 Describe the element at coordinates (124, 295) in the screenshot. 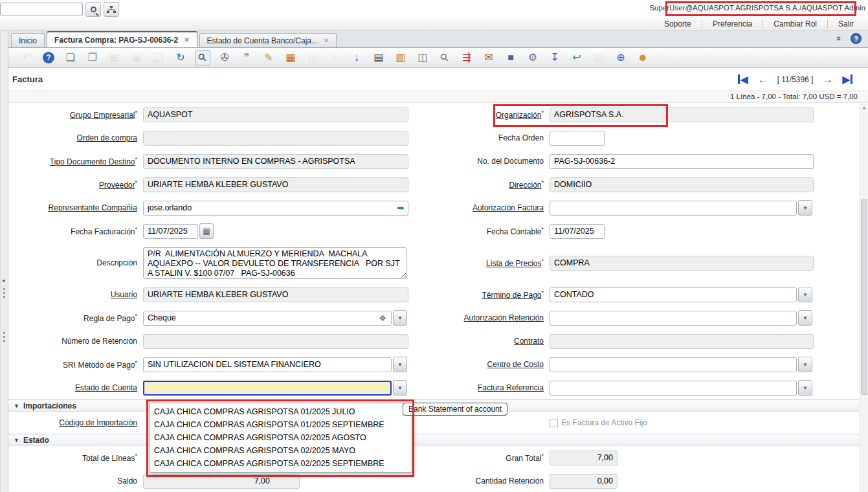

I see `usuario-label: Usuario` at that location.